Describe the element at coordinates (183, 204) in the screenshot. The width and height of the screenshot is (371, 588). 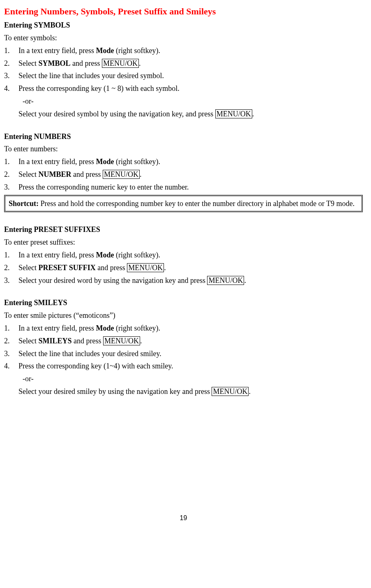
I see `shortcut-box: Shortcut: Press and hold the correspondi…` at that location.